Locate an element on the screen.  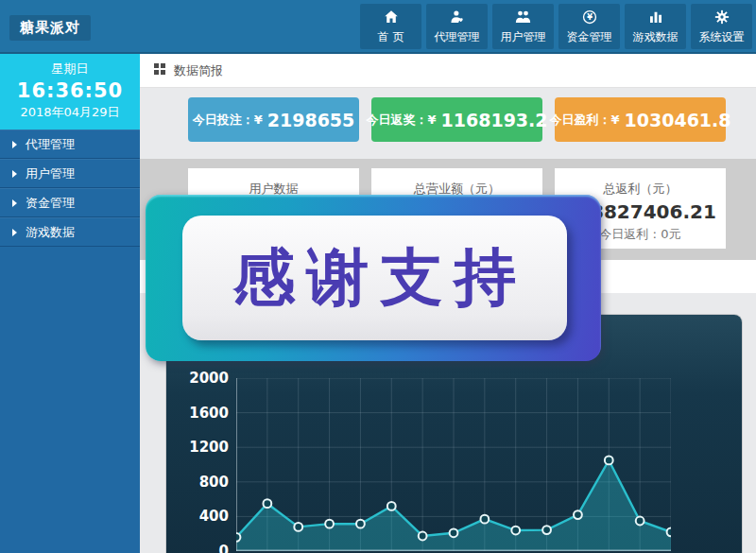
users-icon is located at coordinates (524, 17).